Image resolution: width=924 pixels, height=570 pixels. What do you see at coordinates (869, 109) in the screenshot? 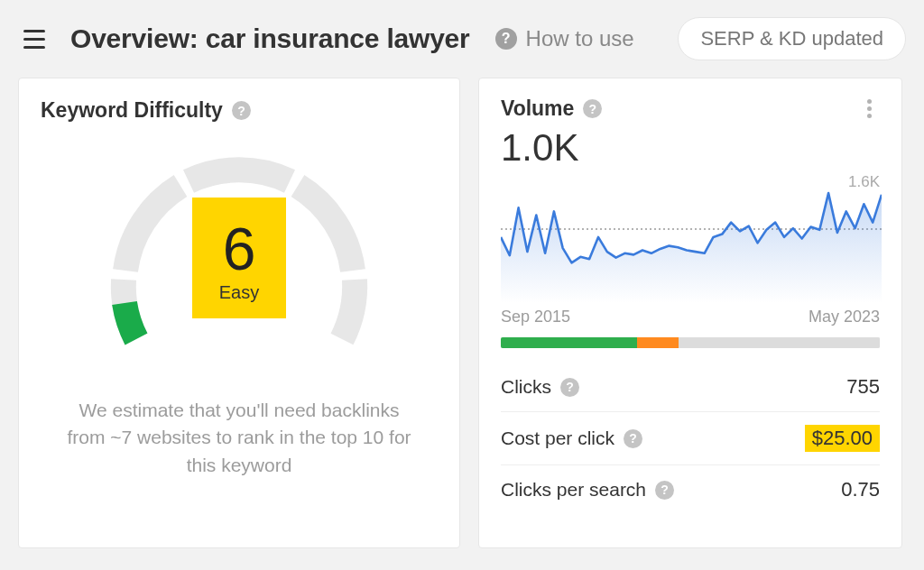
I see `more-menu-icon` at bounding box center [869, 109].